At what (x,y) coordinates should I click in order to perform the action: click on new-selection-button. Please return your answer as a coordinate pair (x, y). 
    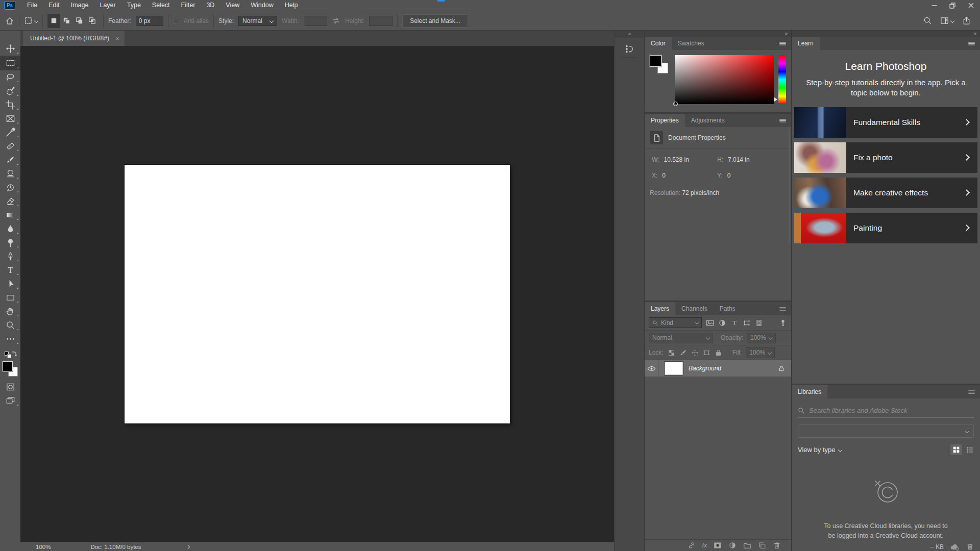
    Looking at the image, I should click on (54, 21).